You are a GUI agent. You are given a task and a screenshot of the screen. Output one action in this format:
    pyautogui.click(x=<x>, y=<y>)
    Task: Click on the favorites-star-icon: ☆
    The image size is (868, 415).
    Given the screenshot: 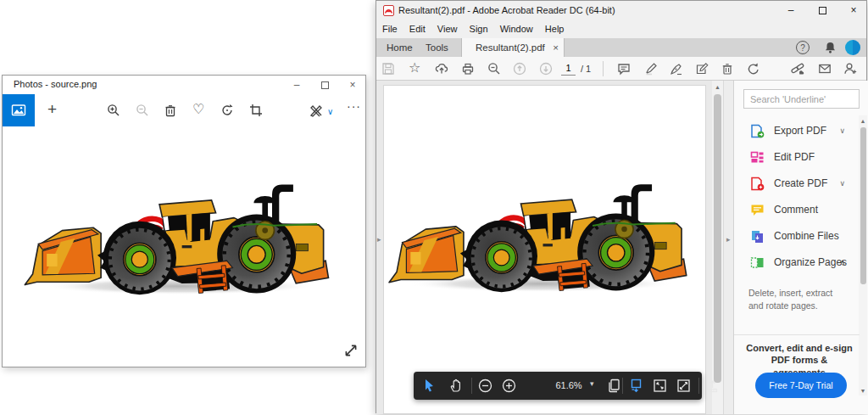 What is the action you would take?
    pyautogui.click(x=415, y=68)
    